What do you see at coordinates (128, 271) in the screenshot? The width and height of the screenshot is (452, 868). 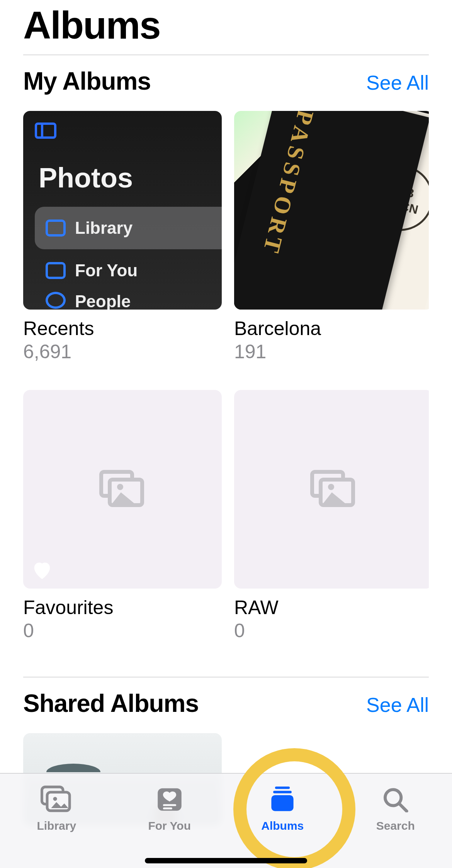 I see `preview-nav-foryou: For You` at bounding box center [128, 271].